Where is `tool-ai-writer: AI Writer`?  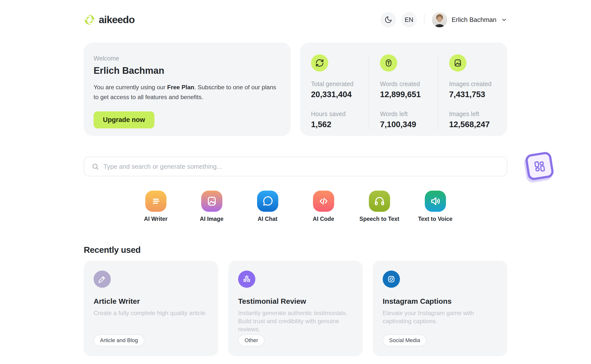 tool-ai-writer: AI Writer is located at coordinates (156, 207).